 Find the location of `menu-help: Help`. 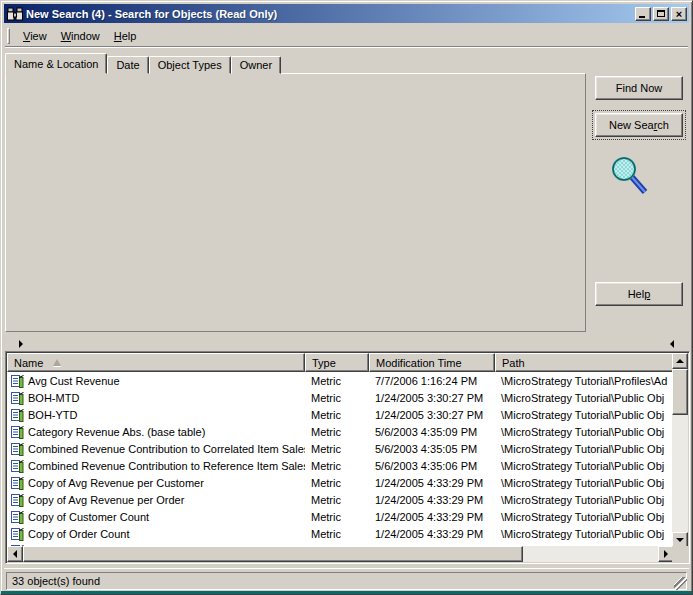

menu-help: Help is located at coordinates (126, 36).